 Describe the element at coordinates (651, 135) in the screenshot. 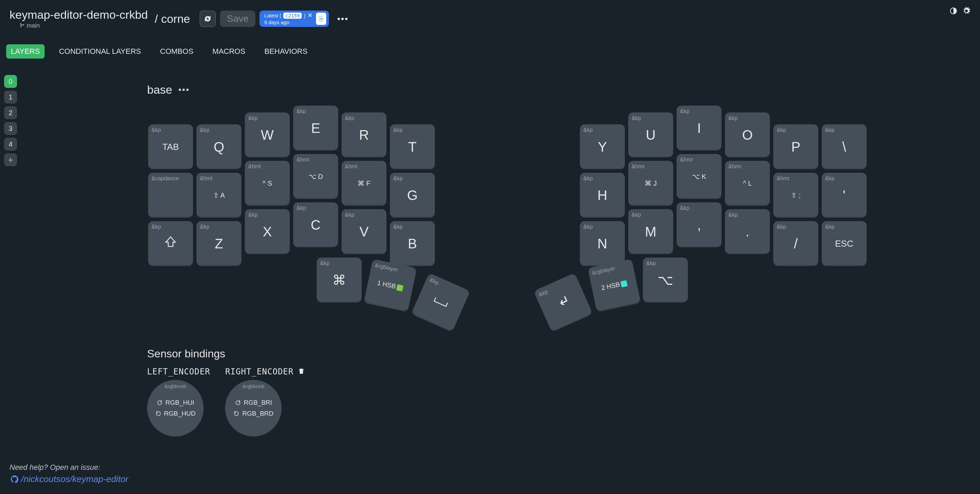

I see `key-label: U` at that location.